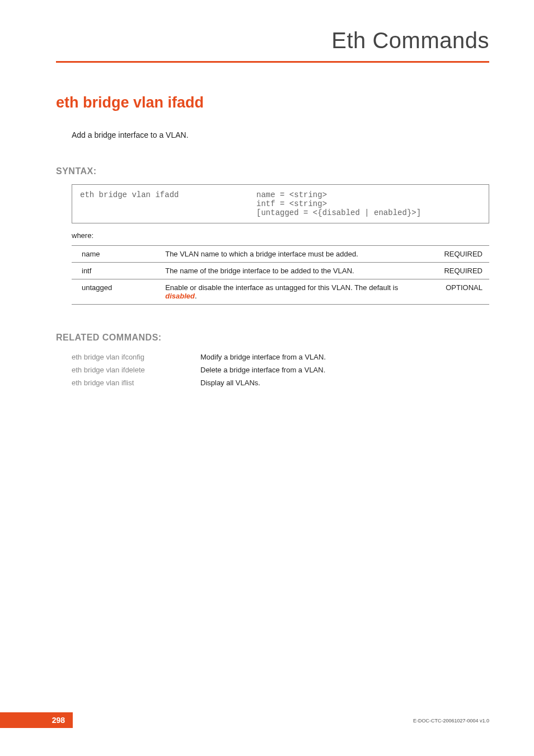 The height and width of the screenshot is (756, 534). I want to click on param-desc-post: ., so click(196, 296).